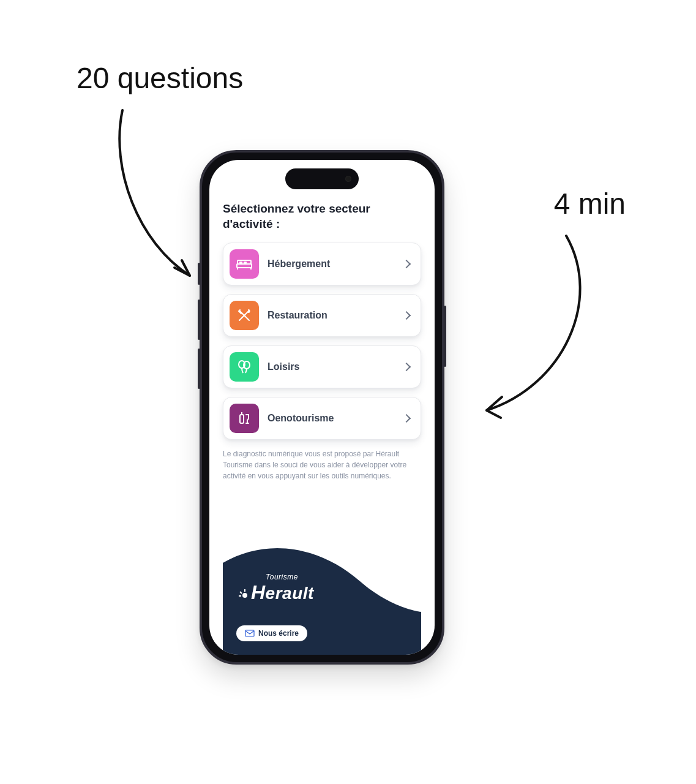 This screenshot has height=784, width=696. Describe the element at coordinates (275, 588) in the screenshot. I see `herault-logo: Tourisme Herault` at that location.